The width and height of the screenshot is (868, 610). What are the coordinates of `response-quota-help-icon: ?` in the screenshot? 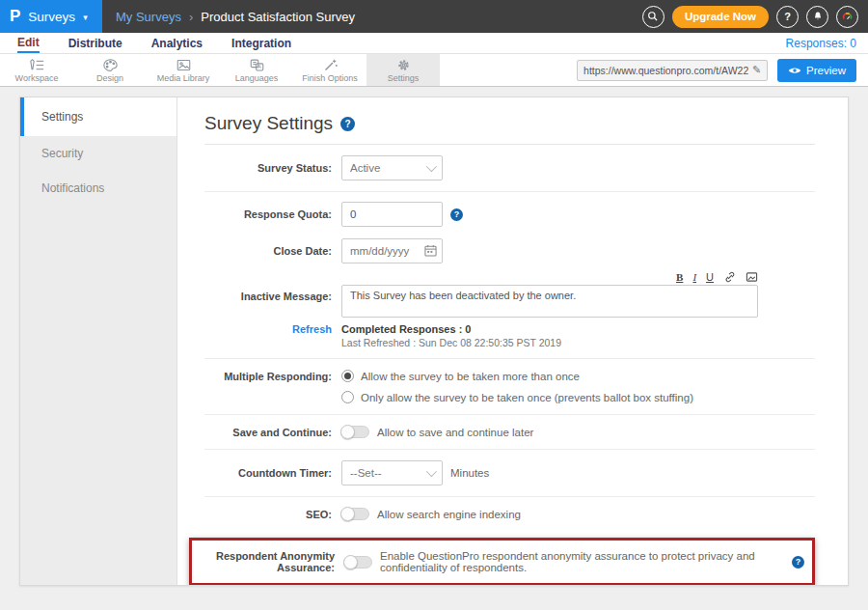 It's located at (457, 214).